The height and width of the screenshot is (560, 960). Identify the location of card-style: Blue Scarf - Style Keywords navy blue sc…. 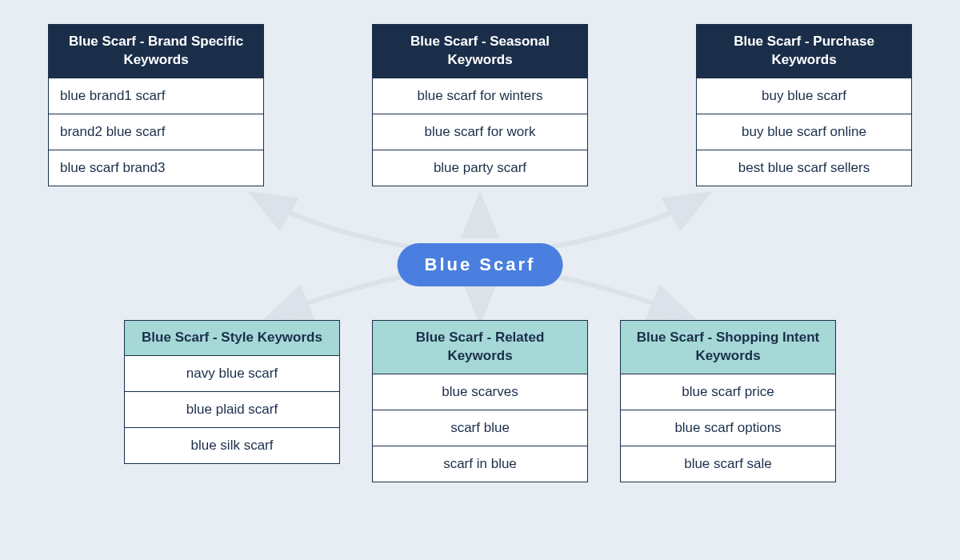
(232, 392).